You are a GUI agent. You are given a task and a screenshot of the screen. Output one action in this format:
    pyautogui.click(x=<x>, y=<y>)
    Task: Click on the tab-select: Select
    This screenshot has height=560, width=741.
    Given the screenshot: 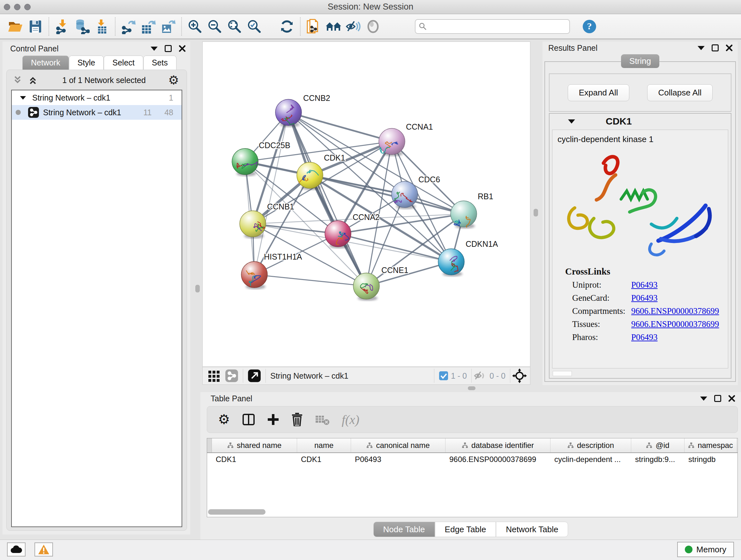 What is the action you would take?
    pyautogui.click(x=123, y=63)
    